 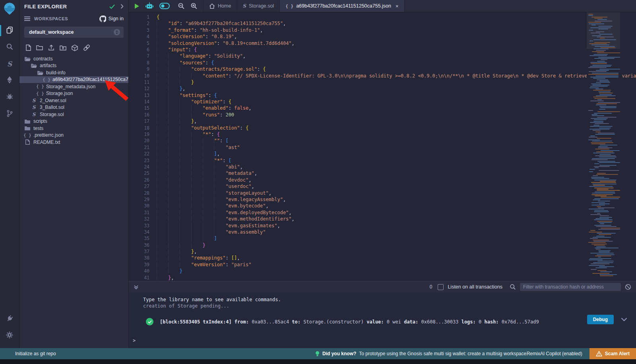 What do you see at coordinates (74, 101) in the screenshot?
I see `tree-item-2-owner-sol: S2_Owner.sol` at bounding box center [74, 101].